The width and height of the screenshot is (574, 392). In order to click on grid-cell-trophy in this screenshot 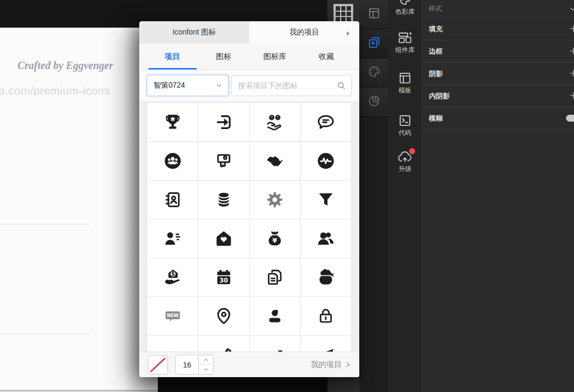, I will do `click(172, 122)`.